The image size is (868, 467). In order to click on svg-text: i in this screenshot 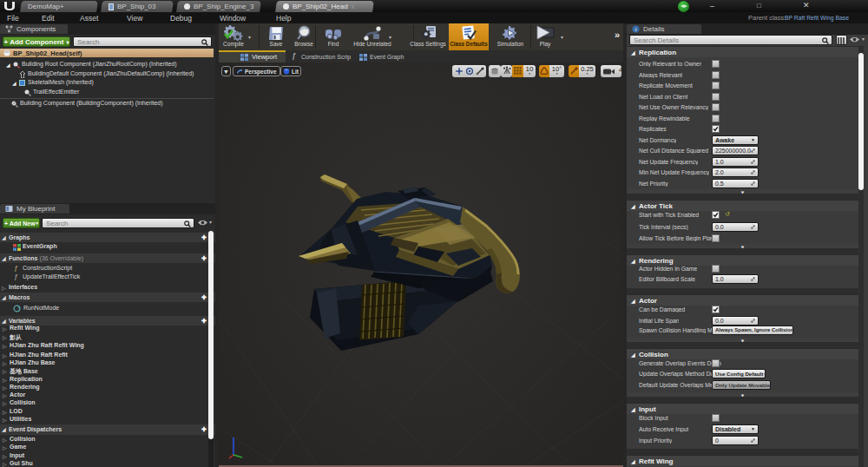, I will do `click(636, 30)`.